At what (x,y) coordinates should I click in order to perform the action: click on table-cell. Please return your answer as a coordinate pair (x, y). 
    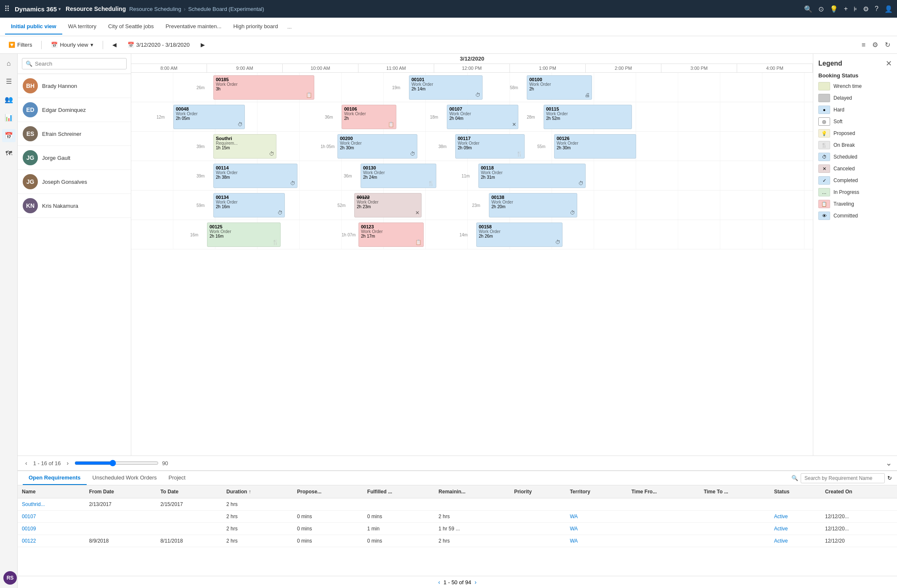
    Looking at the image, I should click on (735, 505).